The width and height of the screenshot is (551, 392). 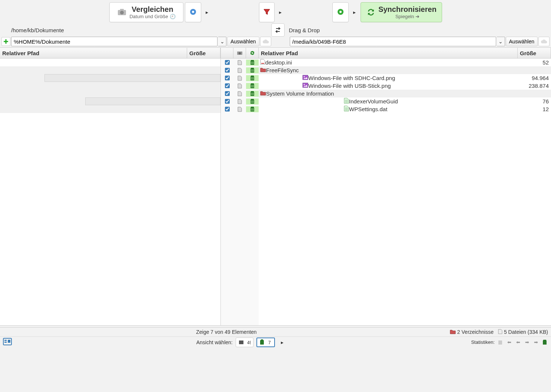 What do you see at coordinates (270, 343) in the screenshot?
I see `svg-text: 7` at bounding box center [270, 343].